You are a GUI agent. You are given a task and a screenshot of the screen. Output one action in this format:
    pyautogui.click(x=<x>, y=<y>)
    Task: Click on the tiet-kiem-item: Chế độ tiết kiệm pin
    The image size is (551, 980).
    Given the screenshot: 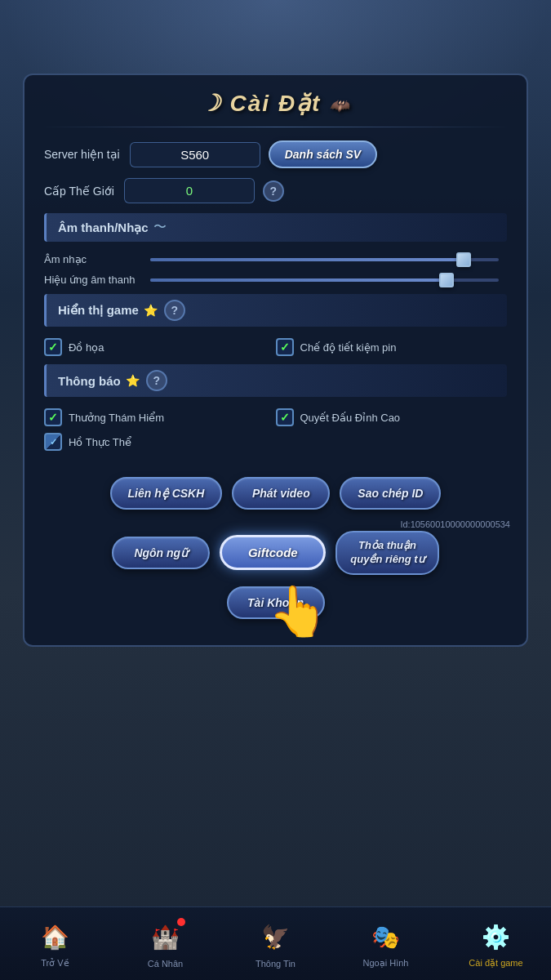 What is the action you would take?
    pyautogui.click(x=392, y=347)
    